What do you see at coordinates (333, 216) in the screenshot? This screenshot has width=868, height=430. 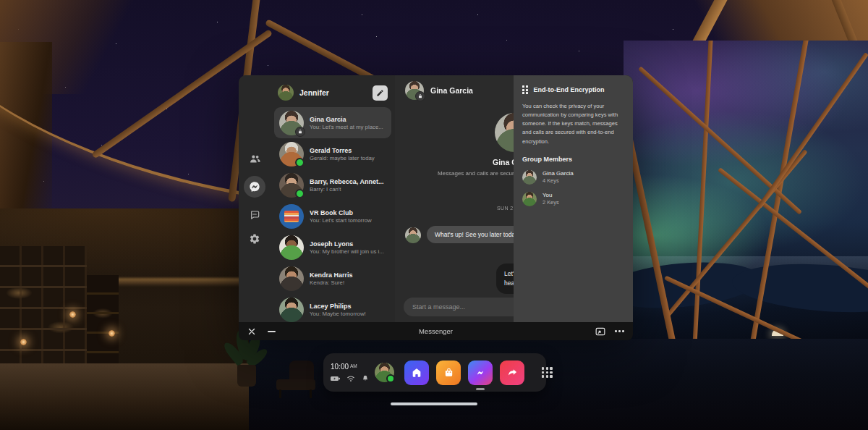 I see `chat-list-item: VR Book ClubYou: Let's start tomorrow` at bounding box center [333, 216].